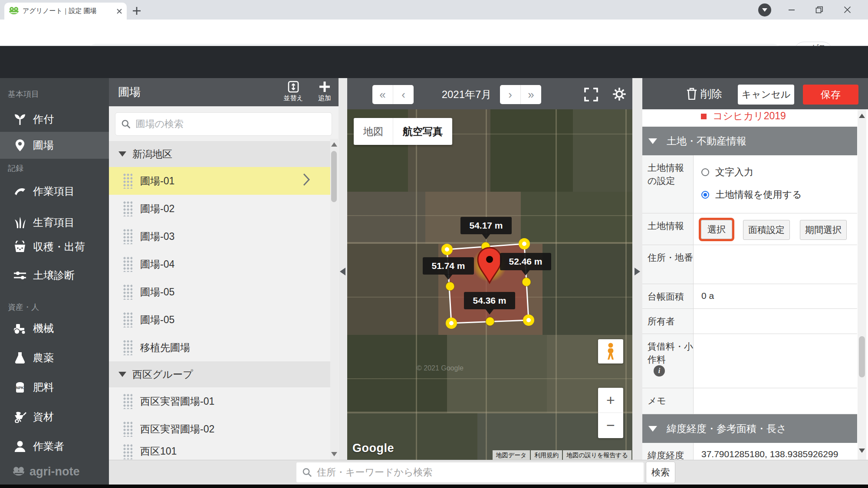 The image size is (868, 488). What do you see at coordinates (619, 94) in the screenshot?
I see `map-settings-gear-icon` at bounding box center [619, 94].